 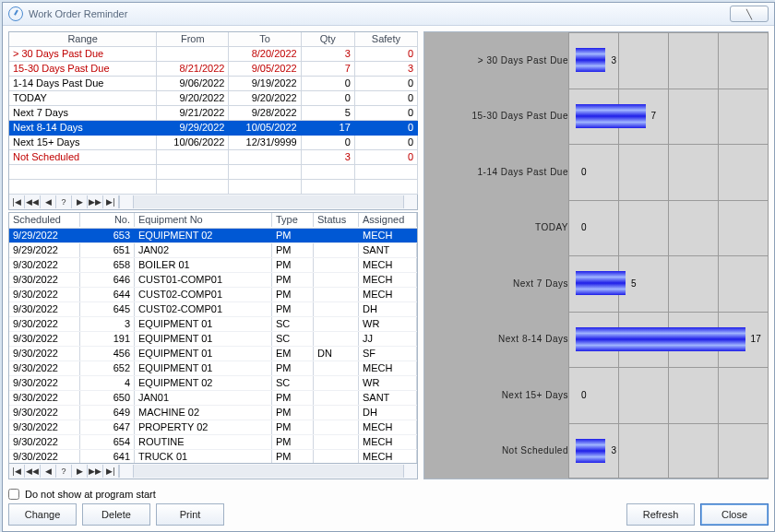 I want to click on chart-bar-value: 5, so click(x=634, y=284).